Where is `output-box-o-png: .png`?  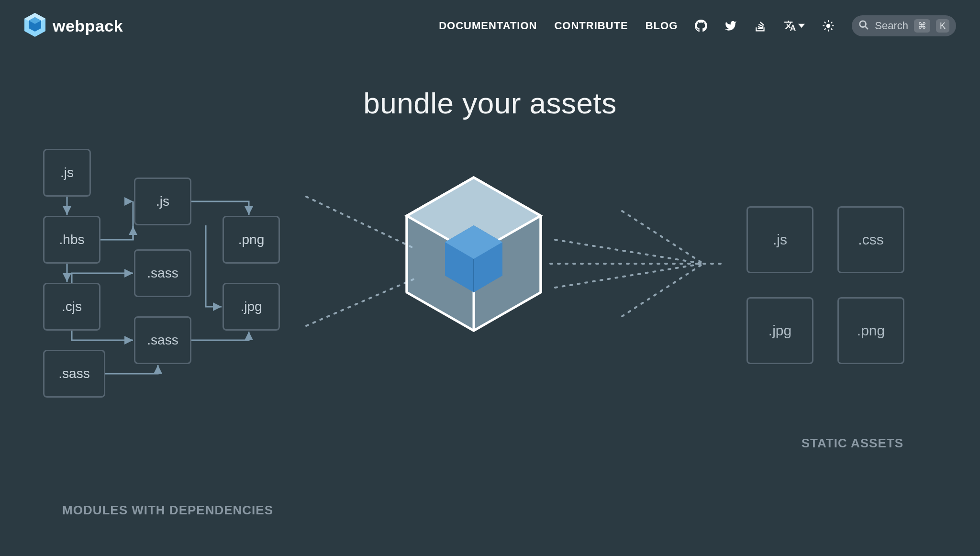
output-box-o-png: .png is located at coordinates (871, 331).